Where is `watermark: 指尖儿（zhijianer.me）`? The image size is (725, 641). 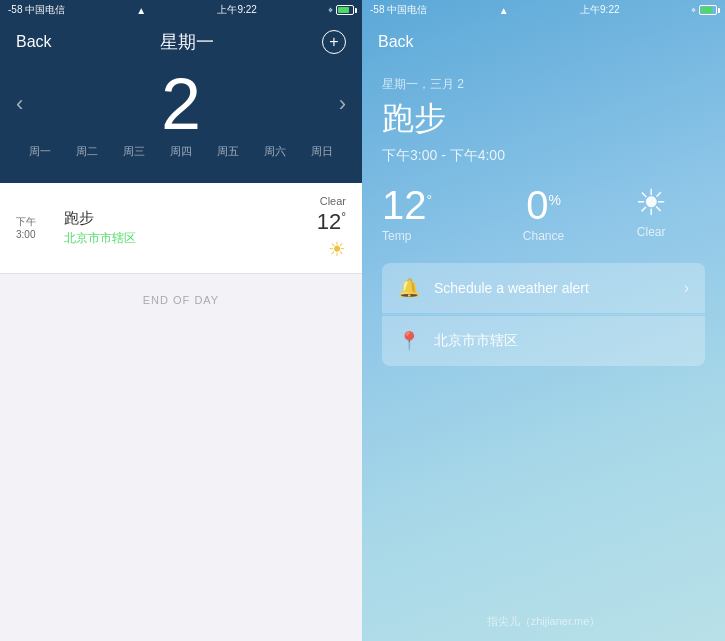 watermark: 指尖儿（zhijianer.me） is located at coordinates (544, 624).